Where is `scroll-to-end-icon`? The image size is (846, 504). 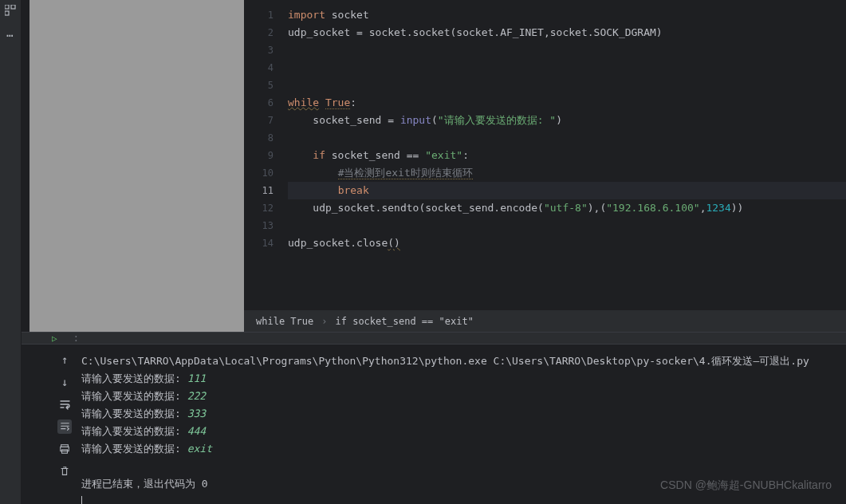
scroll-to-end-icon is located at coordinates (65, 427).